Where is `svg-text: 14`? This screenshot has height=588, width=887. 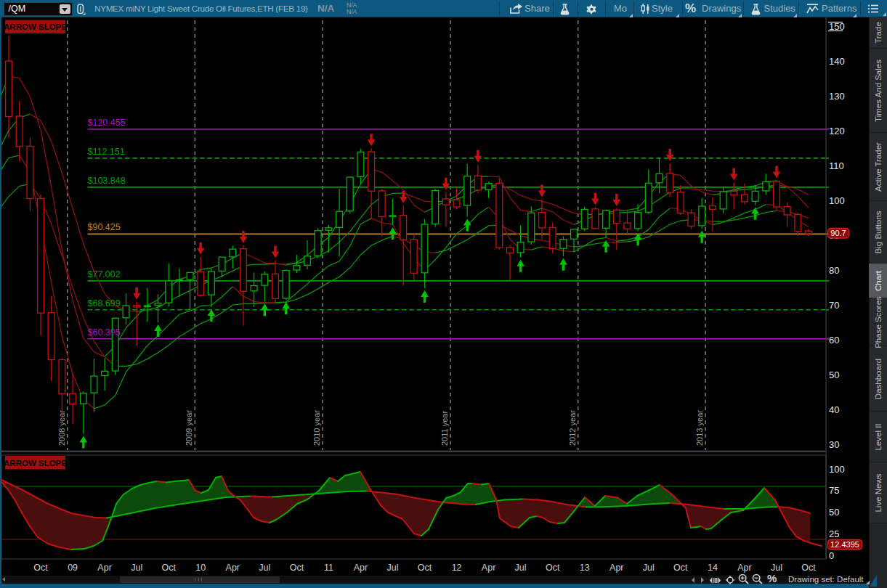
svg-text: 14 is located at coordinates (713, 568).